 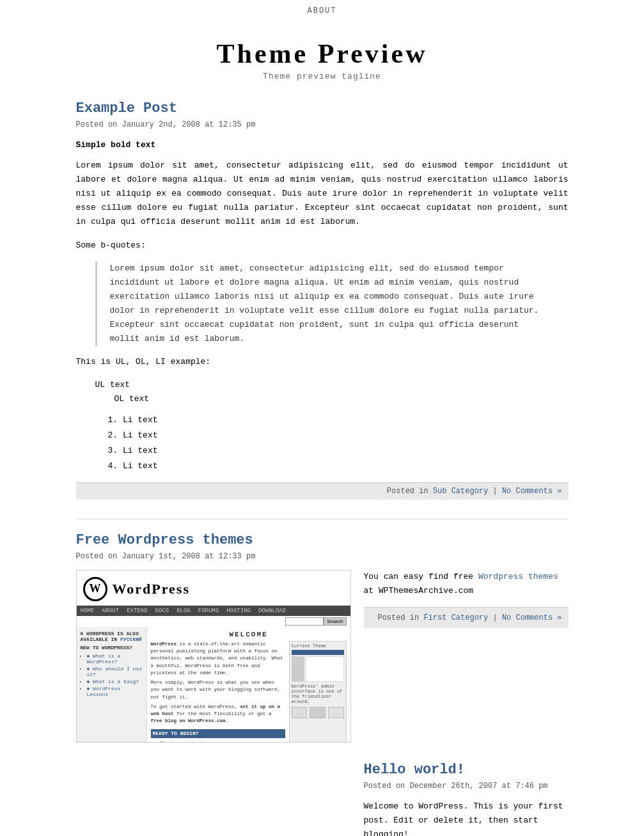 I want to click on comments-link-wp: No Comments », so click(x=532, y=618).